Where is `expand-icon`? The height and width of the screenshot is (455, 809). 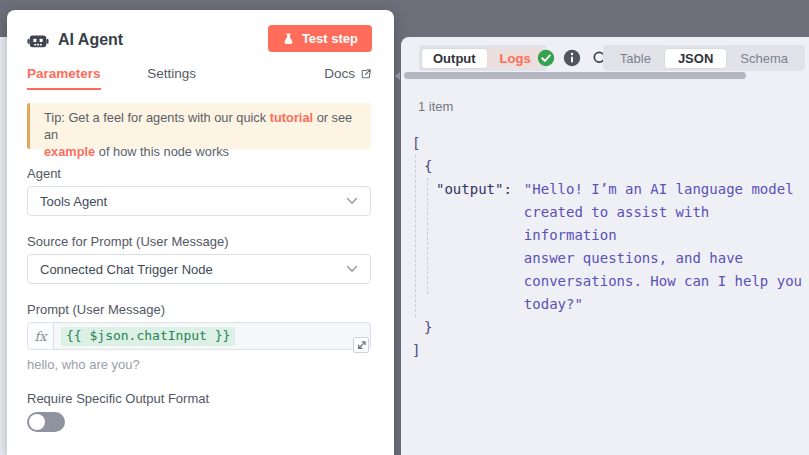
expand-icon is located at coordinates (362, 346).